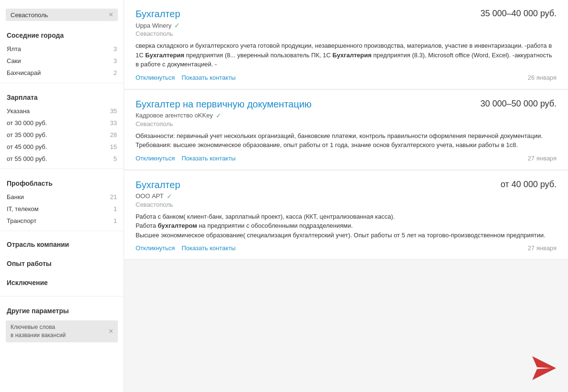 The width and height of the screenshot is (568, 392). What do you see at coordinates (62, 135) in the screenshot?
I see `salary-item: от 35 000 руб.28` at bounding box center [62, 135].